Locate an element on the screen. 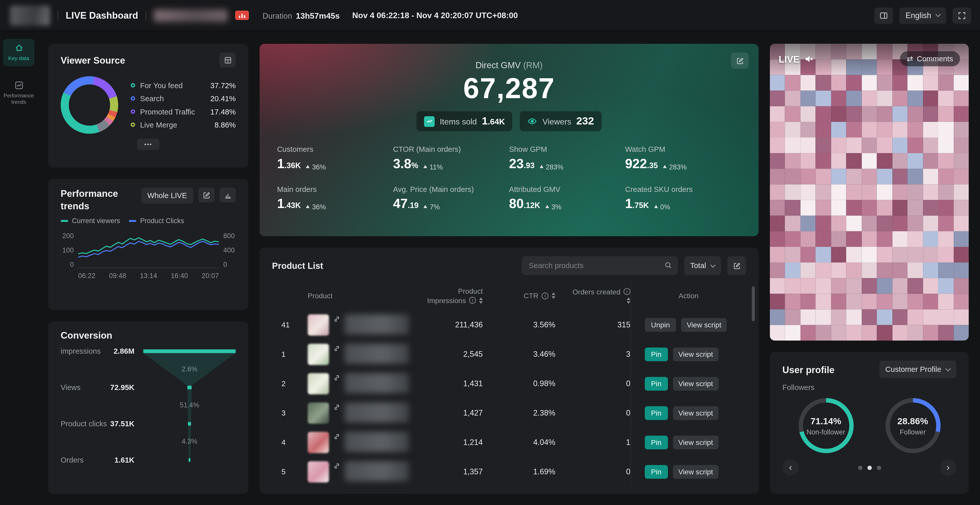 The height and width of the screenshot is (505, 980). product-cell is located at coordinates (354, 354).